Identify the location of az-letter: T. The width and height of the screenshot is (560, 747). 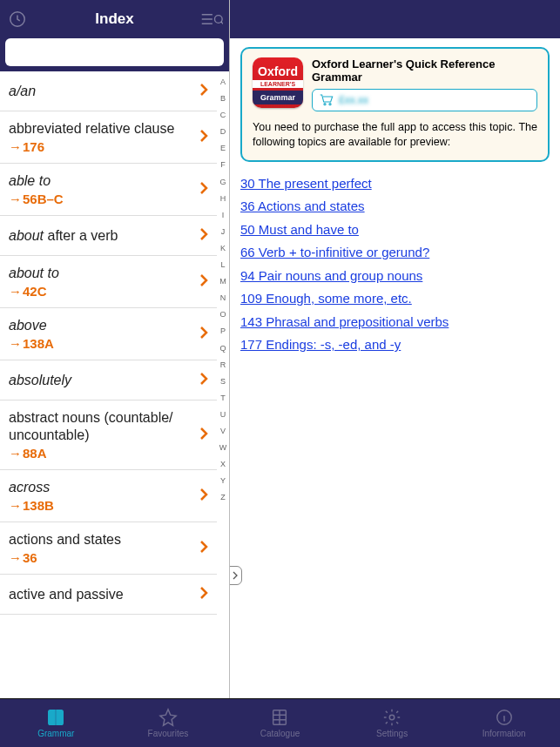
(223, 399).